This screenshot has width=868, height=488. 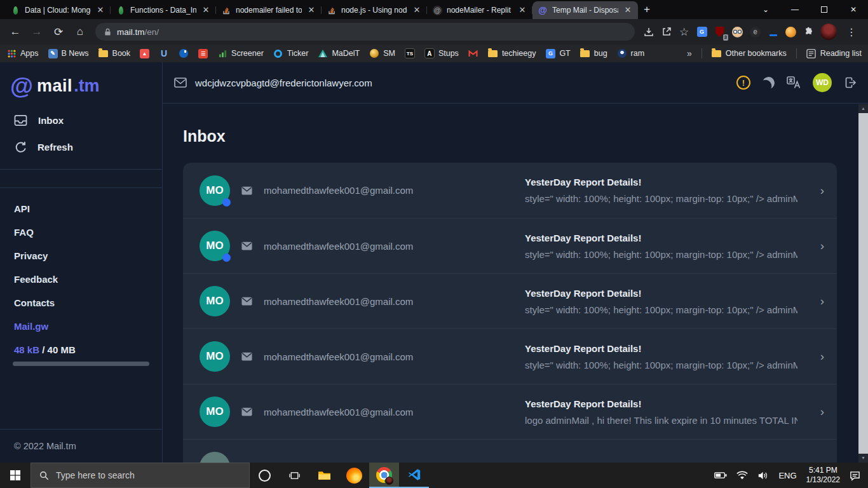 I want to click on firefox-button, so click(x=355, y=475).